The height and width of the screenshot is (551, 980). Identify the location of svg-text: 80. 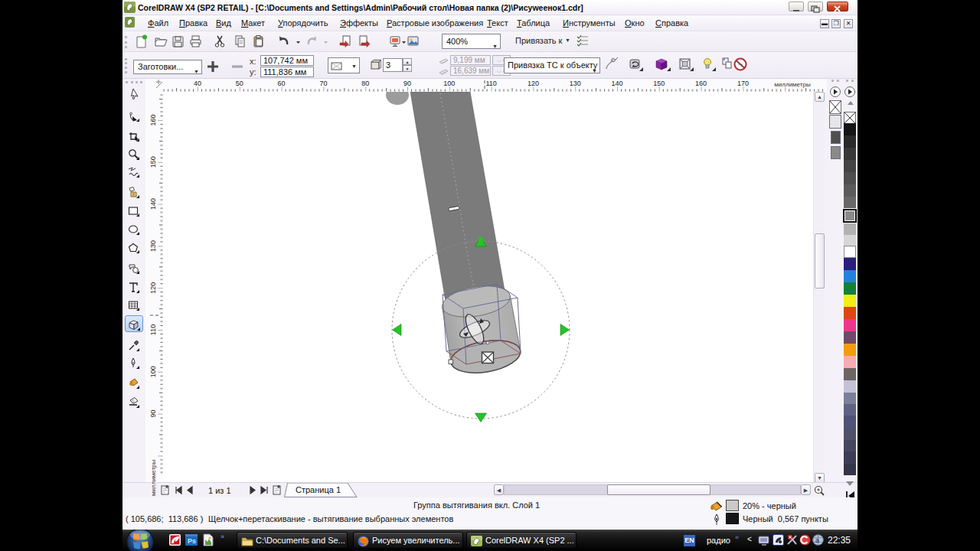
(365, 83).